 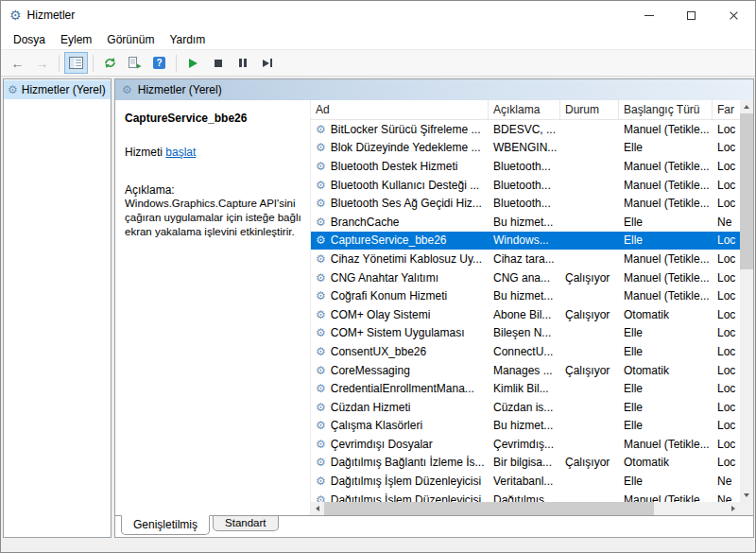 What do you see at coordinates (525, 352) in the screenshot?
I see `table-row: ConsentUX_bbe26 ConnectU... Elle Loc` at bounding box center [525, 352].